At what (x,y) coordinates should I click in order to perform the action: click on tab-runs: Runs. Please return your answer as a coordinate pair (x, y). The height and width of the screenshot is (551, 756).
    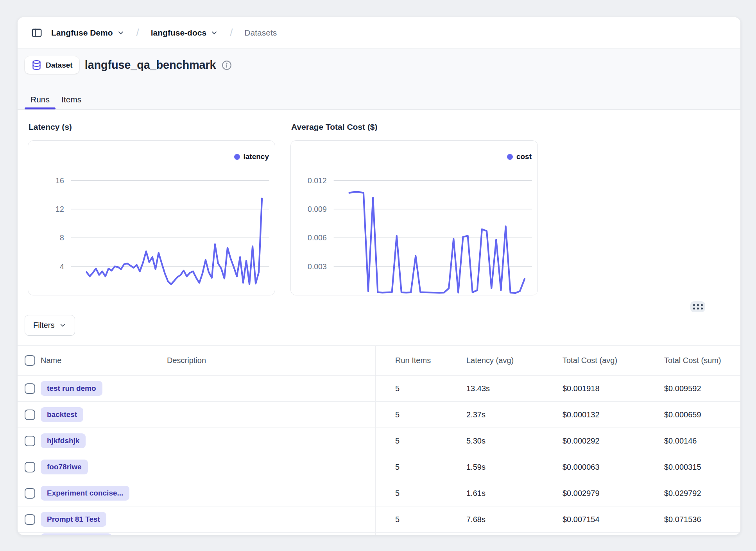
    Looking at the image, I should click on (40, 102).